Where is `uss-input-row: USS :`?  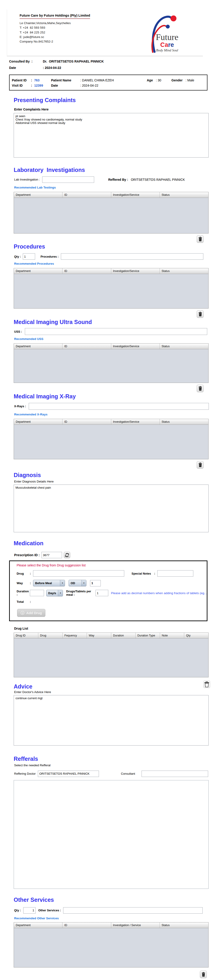
uss-input-row: USS : is located at coordinates (113, 331).